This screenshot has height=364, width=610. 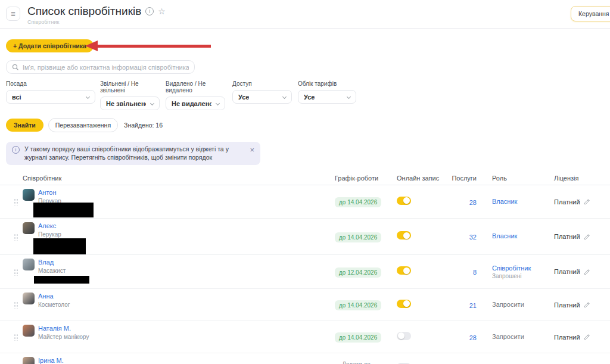 I want to click on top-bar: ≡ Список співробітників i ☆ Співробітник…, so click(x=305, y=14).